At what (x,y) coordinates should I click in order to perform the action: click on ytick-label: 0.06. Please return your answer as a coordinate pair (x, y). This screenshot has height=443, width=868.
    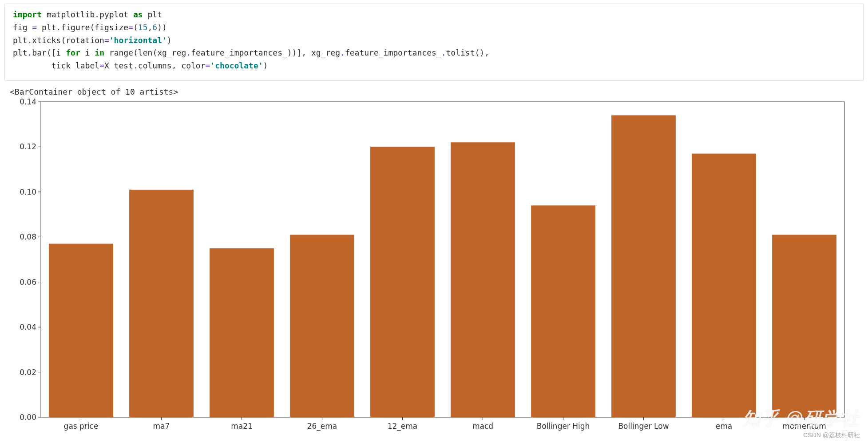
    Looking at the image, I should click on (28, 282).